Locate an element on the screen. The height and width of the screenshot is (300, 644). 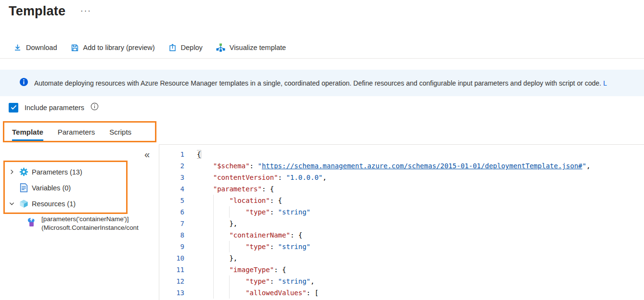
tab-parameters: Parameters is located at coordinates (77, 135).